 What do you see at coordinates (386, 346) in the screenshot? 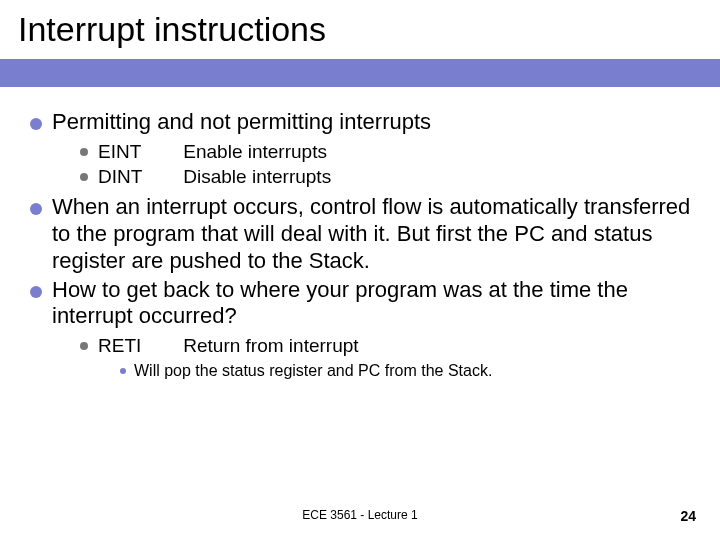
I see `bullet-3a: RETI Return from interrupt` at bounding box center [386, 346].